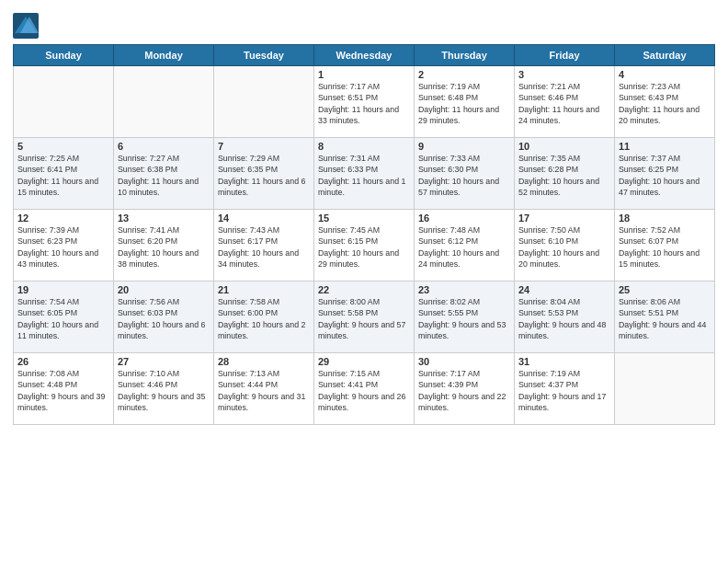  What do you see at coordinates (464, 318) in the screenshot?
I see `day-info: Sunrise: 8:02 AM Sunset: 5:55 PM Dayligh…` at bounding box center [464, 318].